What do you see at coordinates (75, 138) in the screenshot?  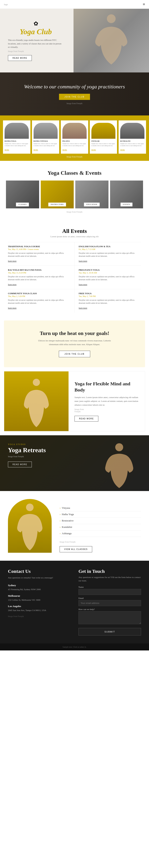 I see `yoga-types-section: HATHA YOGA Sample text. Click to select …` at bounding box center [75, 138].